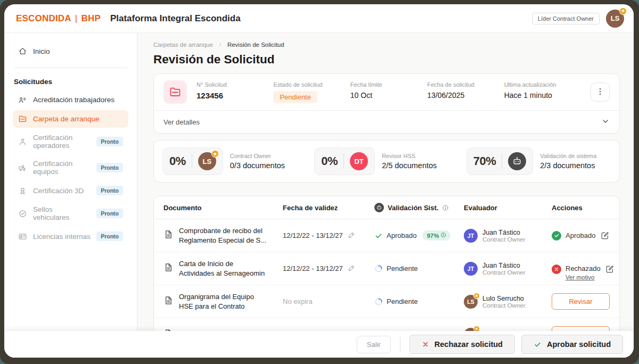  What do you see at coordinates (583, 268) in the screenshot?
I see `actions-cell: RechazadoVer motivo` at bounding box center [583, 268].